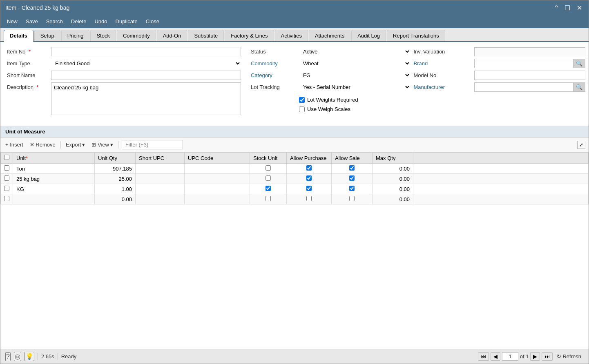  What do you see at coordinates (495, 357) in the screenshot?
I see `nav-prev-button: ◀` at bounding box center [495, 357].